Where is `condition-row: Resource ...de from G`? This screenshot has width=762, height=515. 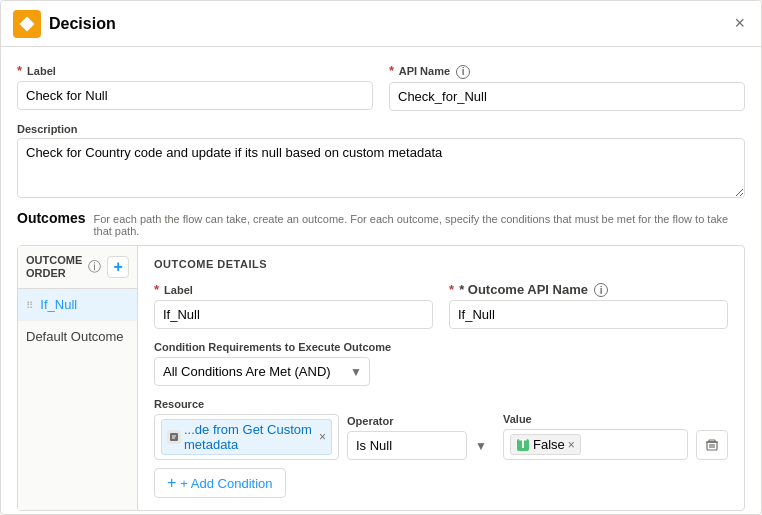 condition-row: Resource ...de from G is located at coordinates (441, 429).